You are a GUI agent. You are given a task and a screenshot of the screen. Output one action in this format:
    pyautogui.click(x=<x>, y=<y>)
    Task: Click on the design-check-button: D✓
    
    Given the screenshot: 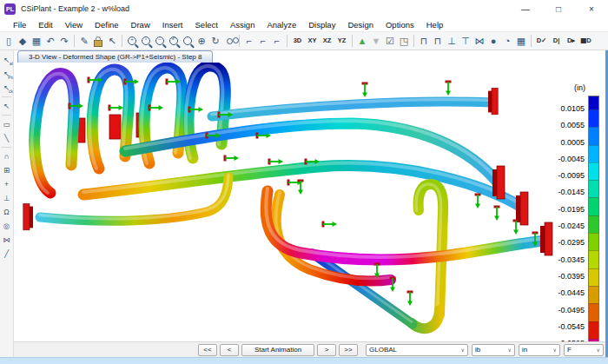 What is the action you would take?
    pyautogui.click(x=542, y=41)
    